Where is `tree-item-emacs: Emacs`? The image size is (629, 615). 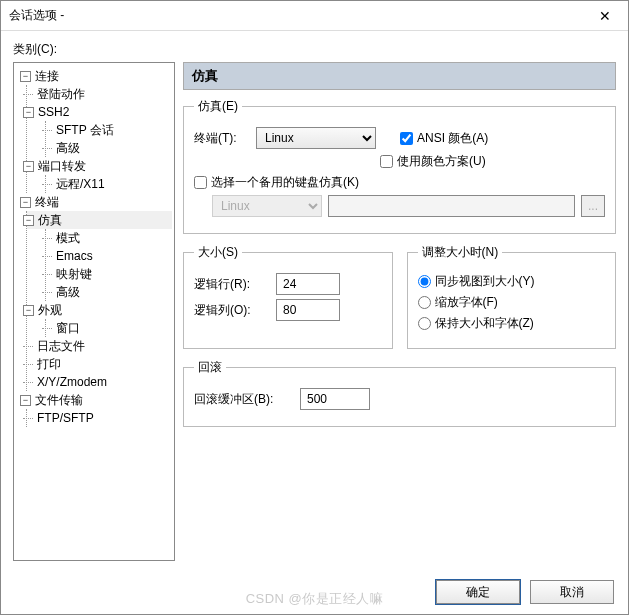 tree-item-emacs: Emacs is located at coordinates (74, 256).